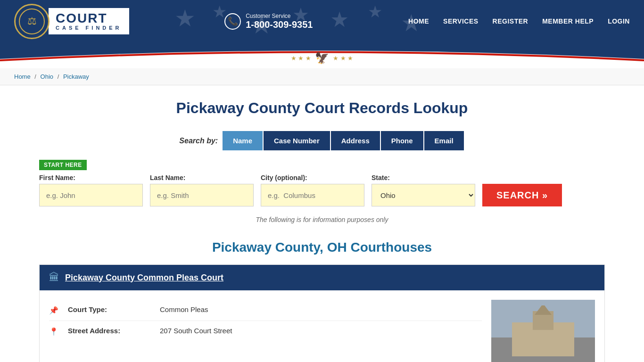 The image size is (644, 362). Describe the element at coordinates (322, 77) in the screenshot. I see `breadcrumb-bar: Home / Ohio / Pickaway` at that location.